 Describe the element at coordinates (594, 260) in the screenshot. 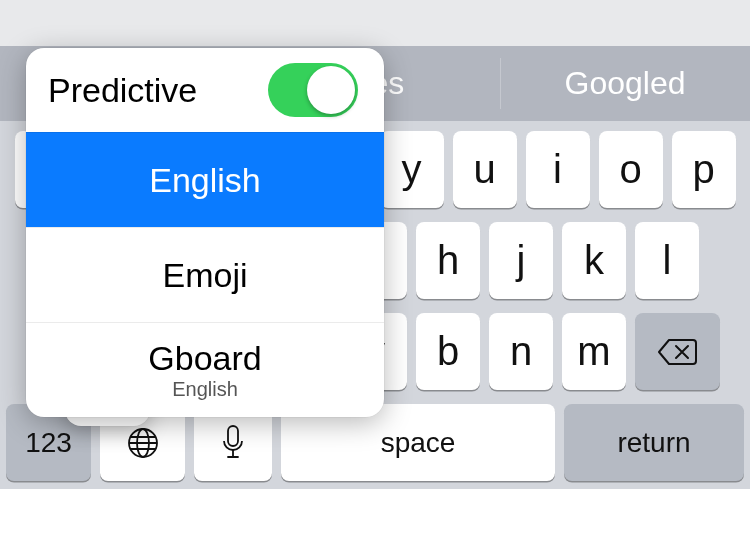

I see `key-k: k` at that location.